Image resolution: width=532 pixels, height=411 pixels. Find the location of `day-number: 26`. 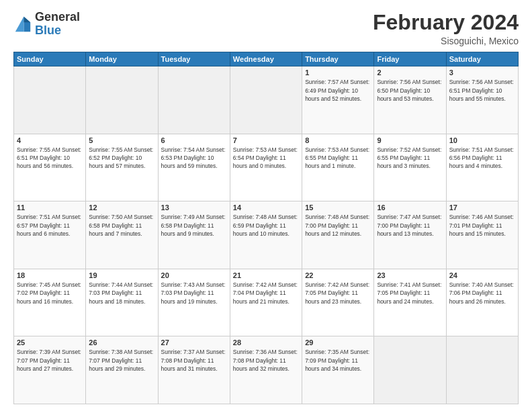

day-number: 26 is located at coordinates (122, 342).